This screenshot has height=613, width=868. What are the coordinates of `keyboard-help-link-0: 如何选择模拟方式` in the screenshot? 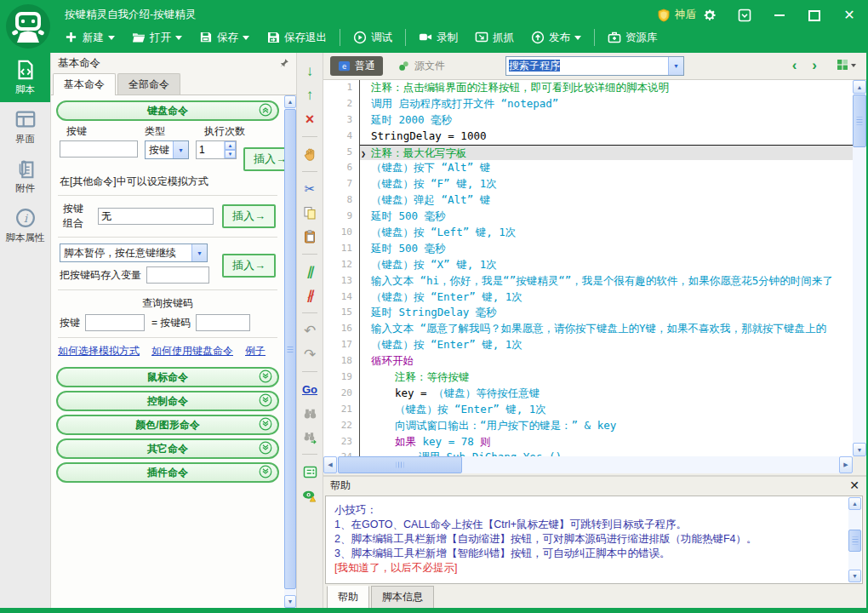 It's located at (99, 351).